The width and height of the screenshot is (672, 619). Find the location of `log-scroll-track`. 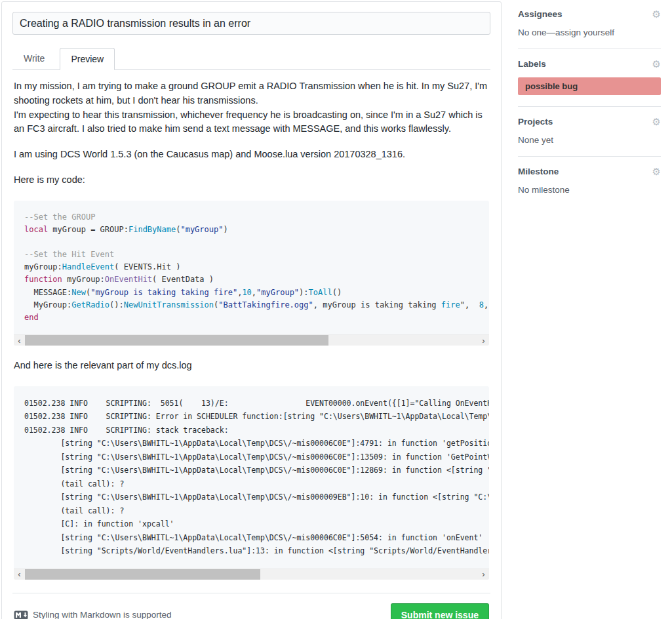

log-scroll-track is located at coordinates (252, 574).